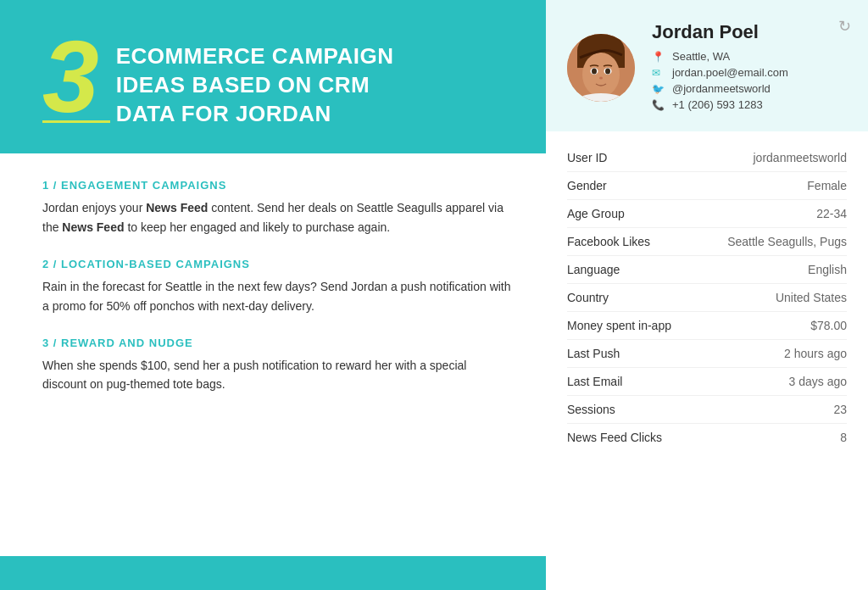 This screenshot has height=590, width=868. What do you see at coordinates (277, 217) in the screenshot?
I see `campaign-text-1: Jordan enjoys your News Feed content. Se…` at bounding box center [277, 217].